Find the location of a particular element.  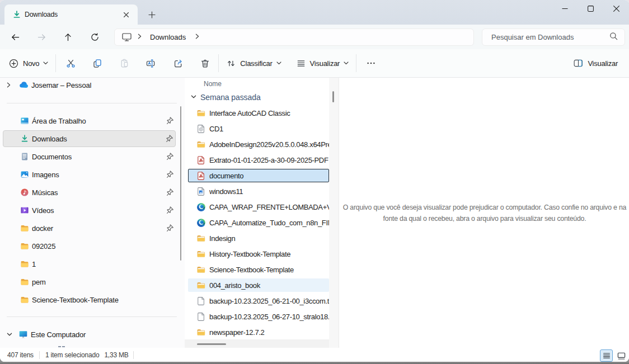

sidebar-item-label: Imagens is located at coordinates (99, 174).